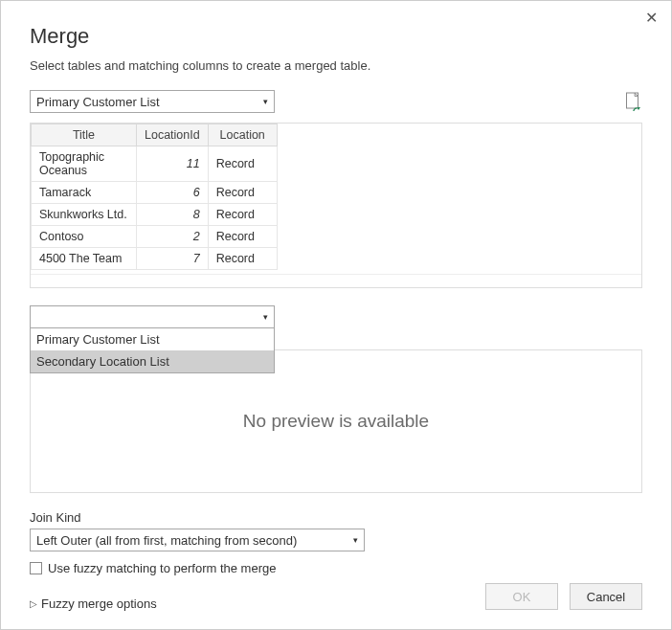  What do you see at coordinates (564, 596) in the screenshot?
I see `dialog-footer: OK Cancel` at bounding box center [564, 596].